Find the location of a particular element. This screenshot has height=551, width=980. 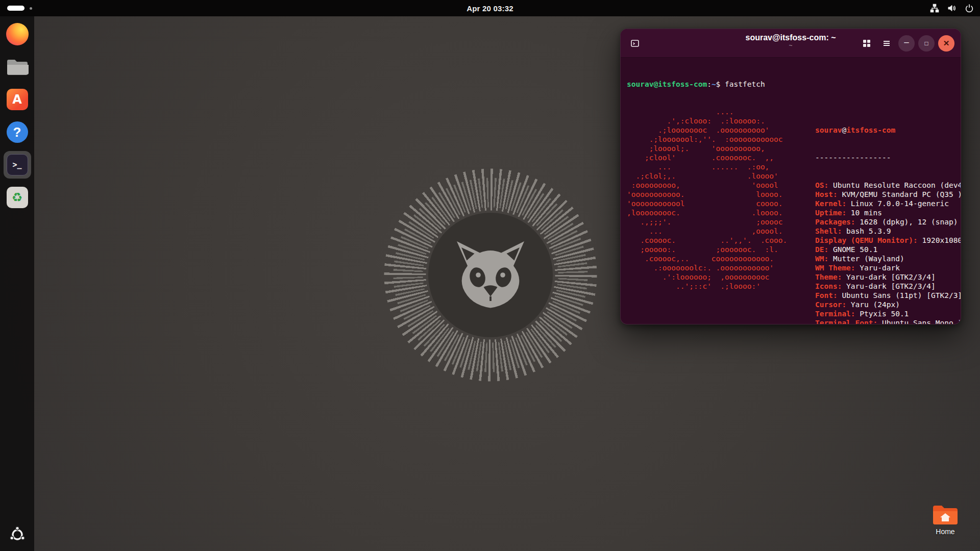

raccoon-face-icon is located at coordinates (491, 275).